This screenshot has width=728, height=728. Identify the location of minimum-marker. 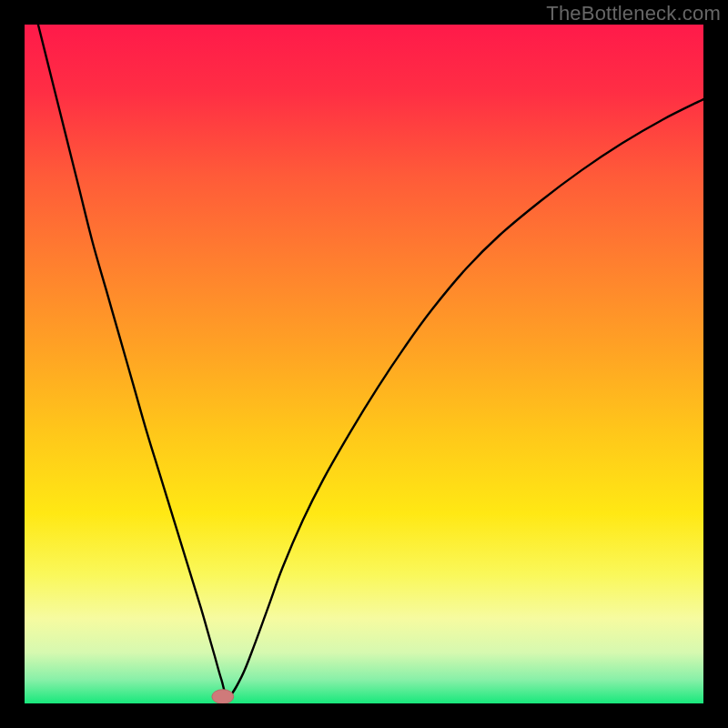
(223, 697).